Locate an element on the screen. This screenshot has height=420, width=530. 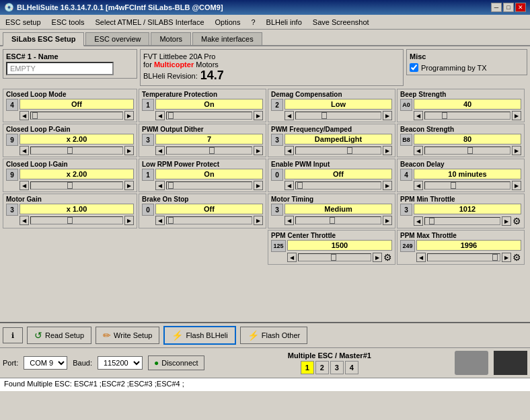
beep-strength-track is located at coordinates (467, 116).